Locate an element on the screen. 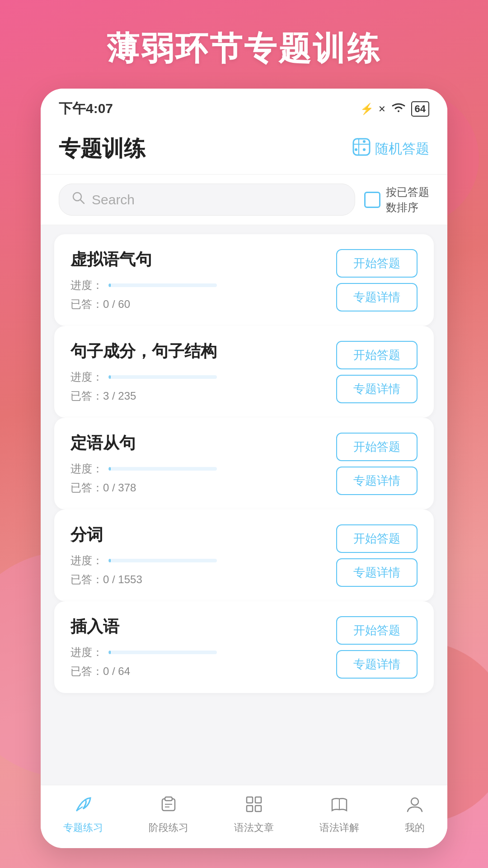 This screenshot has width=488, height=868. detail-btn-1: 专题详情 is located at coordinates (377, 389).